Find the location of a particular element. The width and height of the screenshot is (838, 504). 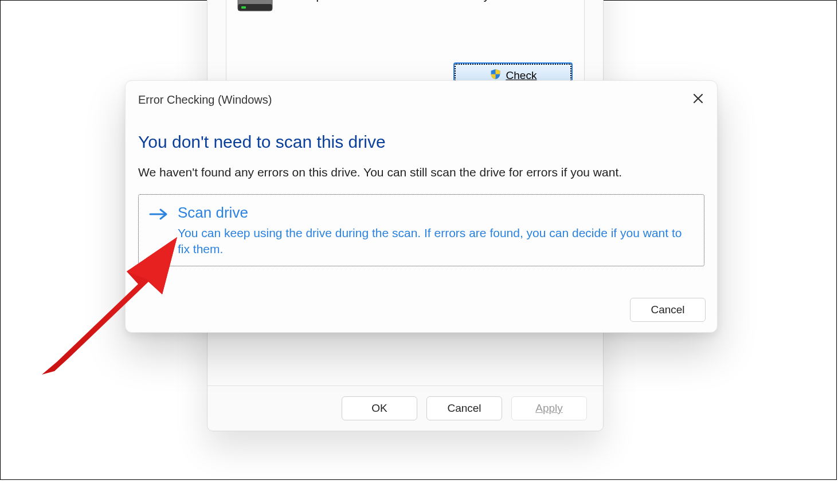

scan-drive-command-link: Scan drive You can keep using the drive … is located at coordinates (421, 230).